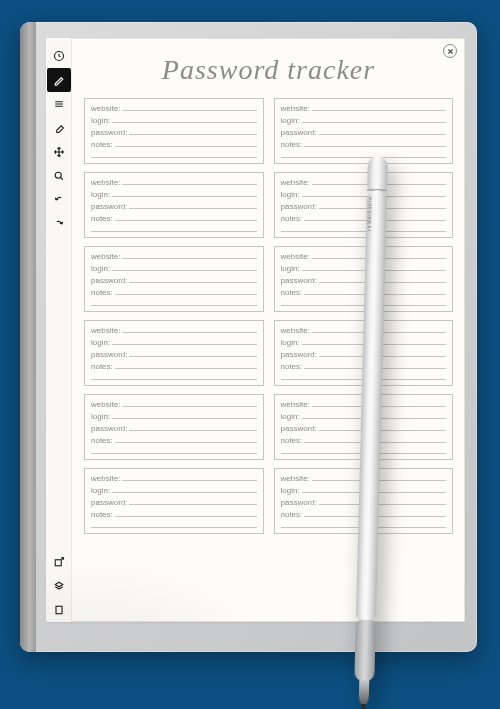 The height and width of the screenshot is (709, 500). What do you see at coordinates (59, 80) in the screenshot?
I see `pen-icon` at bounding box center [59, 80].